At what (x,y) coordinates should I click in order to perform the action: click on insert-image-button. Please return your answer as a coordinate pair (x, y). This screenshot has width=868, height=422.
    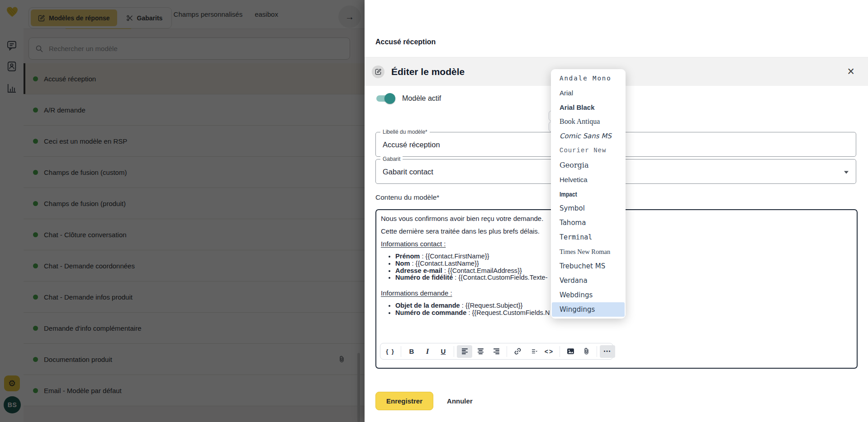
    Looking at the image, I should click on (570, 352).